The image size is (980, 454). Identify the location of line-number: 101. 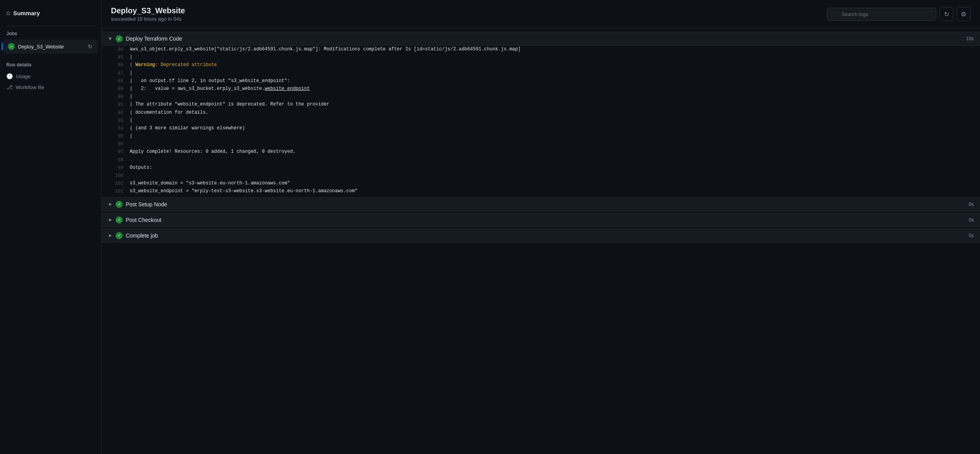
(116, 184).